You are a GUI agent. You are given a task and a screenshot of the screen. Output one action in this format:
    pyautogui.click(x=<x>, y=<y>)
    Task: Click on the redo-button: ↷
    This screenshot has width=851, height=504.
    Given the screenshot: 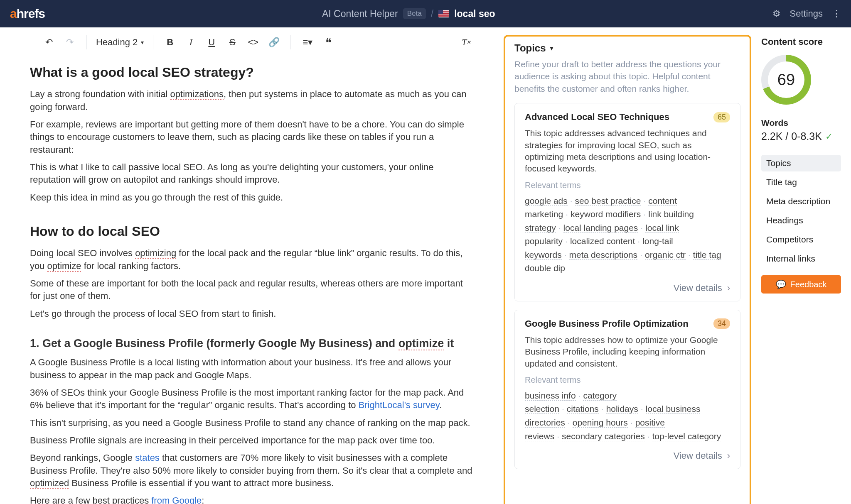 What is the action you would take?
    pyautogui.click(x=70, y=42)
    